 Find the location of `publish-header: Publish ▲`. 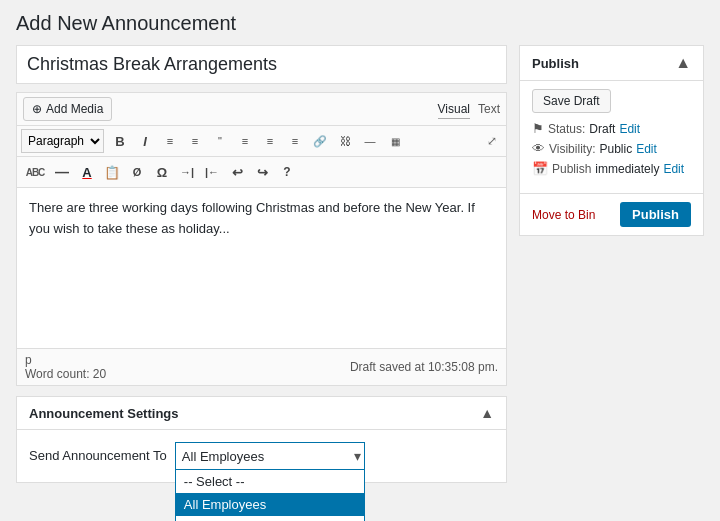

publish-header: Publish ▲ is located at coordinates (612, 64).